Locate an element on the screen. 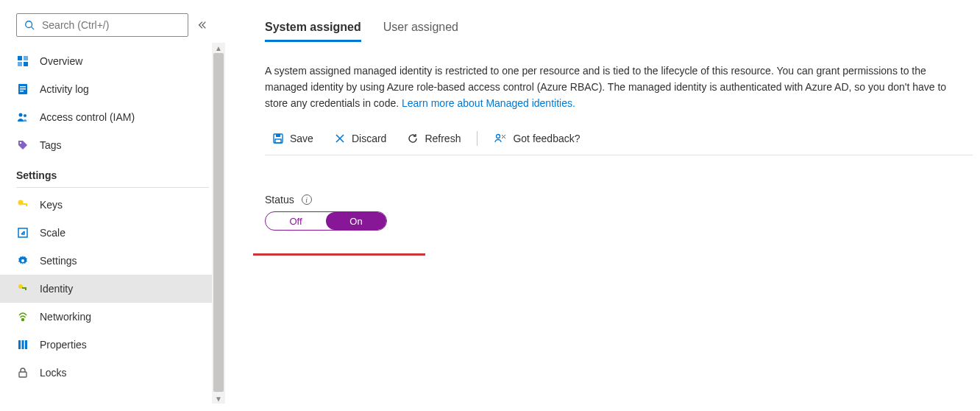 The width and height of the screenshot is (980, 411). info-icon: i is located at coordinates (307, 200).